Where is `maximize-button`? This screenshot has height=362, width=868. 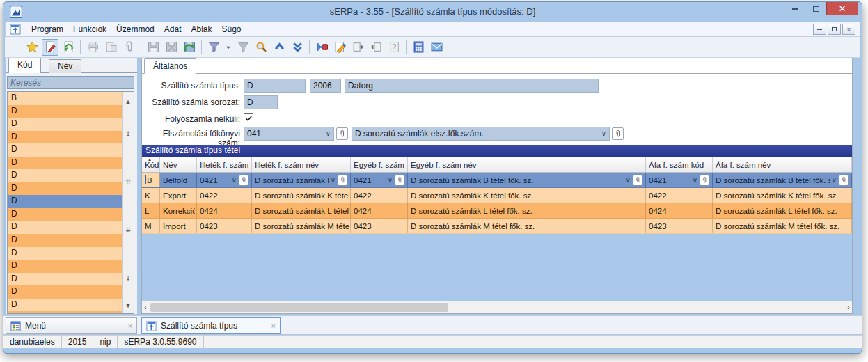
maximize-button is located at coordinates (816, 8).